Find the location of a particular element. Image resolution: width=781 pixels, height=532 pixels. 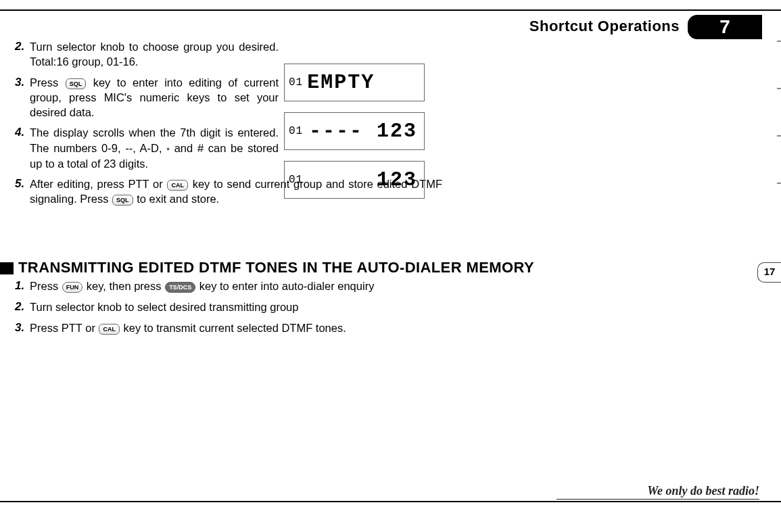

step-text: Turn selector knob to choose group you d… is located at coordinates (154, 54).